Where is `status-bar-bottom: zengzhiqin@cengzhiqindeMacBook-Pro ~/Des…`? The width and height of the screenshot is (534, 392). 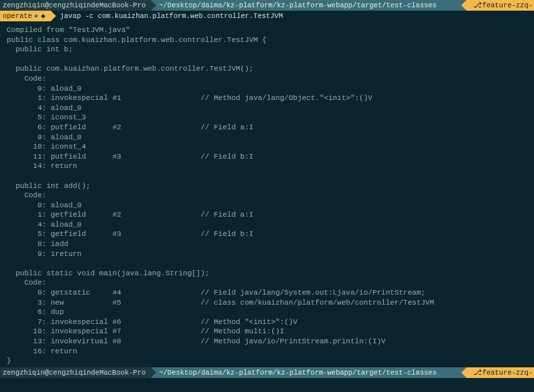
status-bar-bottom: zengzhiqin@cengzhiqindeMacBook-Pro ~/Des… is located at coordinates (267, 373).